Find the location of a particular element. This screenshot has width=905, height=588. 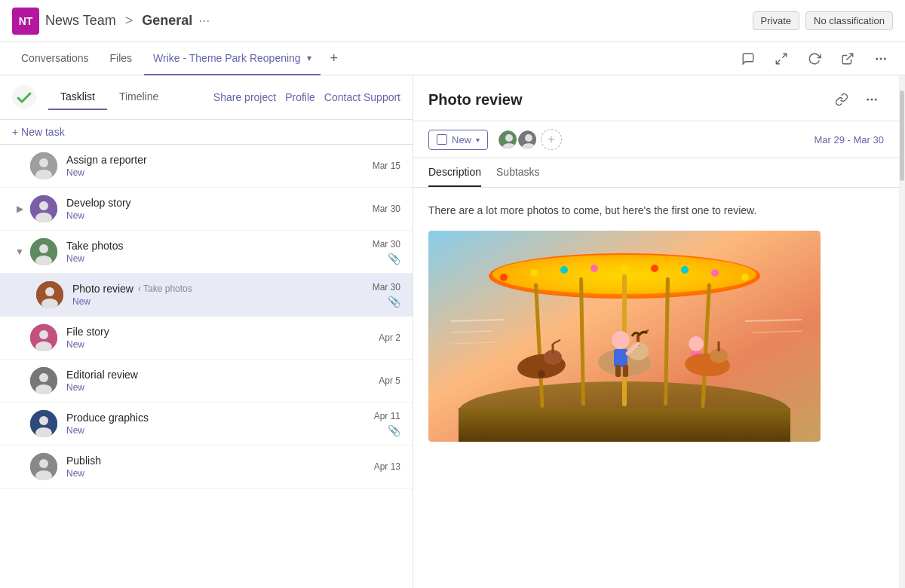

expand-button: ▼ is located at coordinates (20, 252).